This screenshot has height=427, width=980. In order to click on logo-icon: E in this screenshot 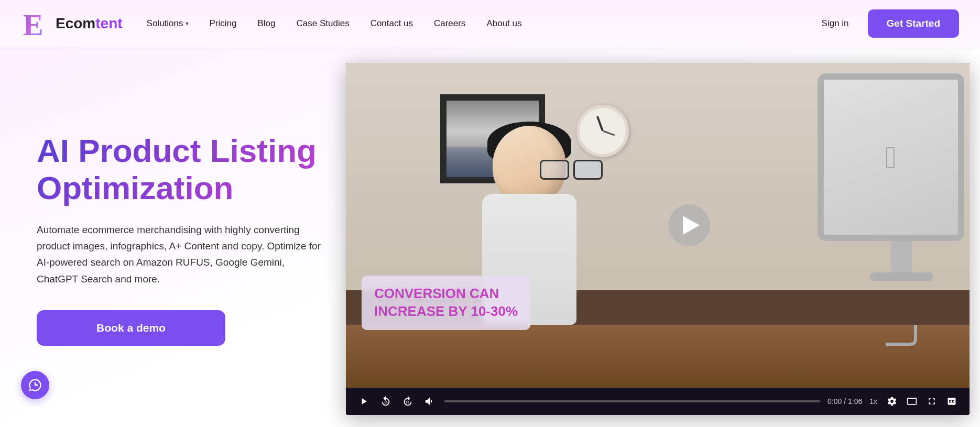, I will do `click(37, 24)`.